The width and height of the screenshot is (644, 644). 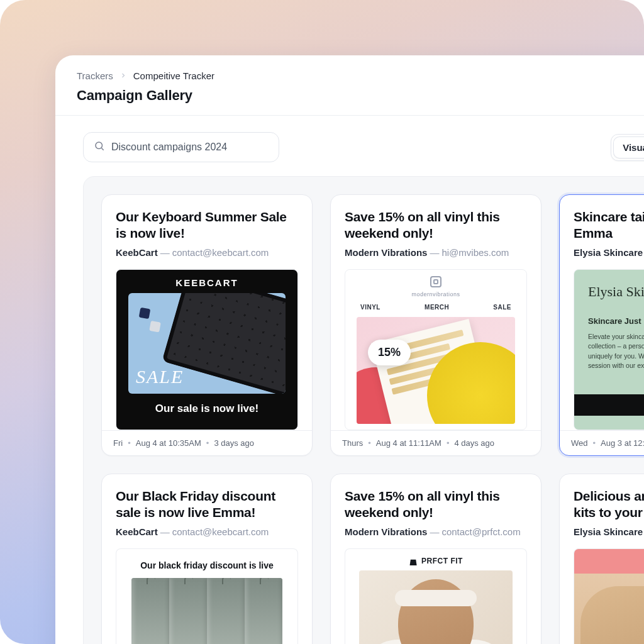 I want to click on card-meta: Fri• Aug 4 at 10:35AM• 3 days ago, so click(x=207, y=443).